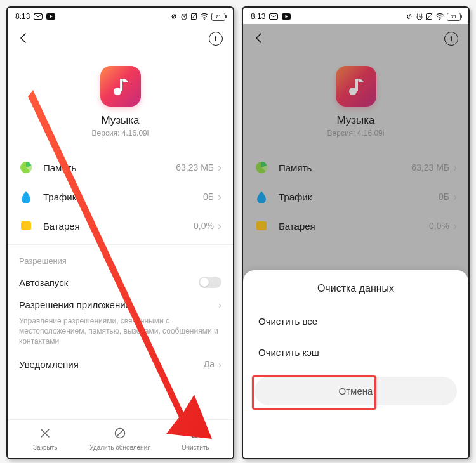  I want to click on clear-button: Очистить, so click(195, 439).